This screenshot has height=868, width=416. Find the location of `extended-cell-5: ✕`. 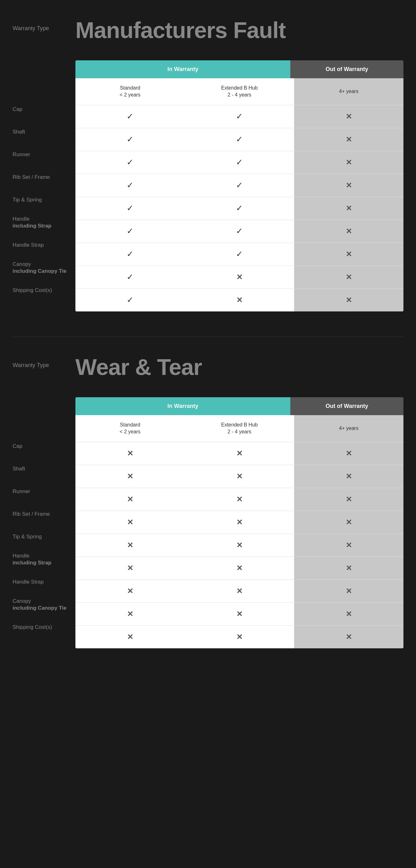

extended-cell-5: ✕ is located at coordinates (239, 568).